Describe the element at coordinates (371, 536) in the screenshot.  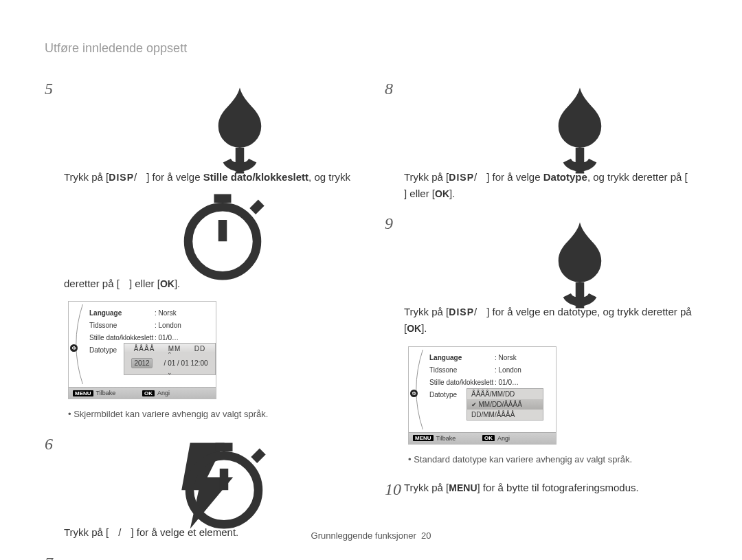
I see `page-footer: Grunnleggende funksjoner 20` at that location.